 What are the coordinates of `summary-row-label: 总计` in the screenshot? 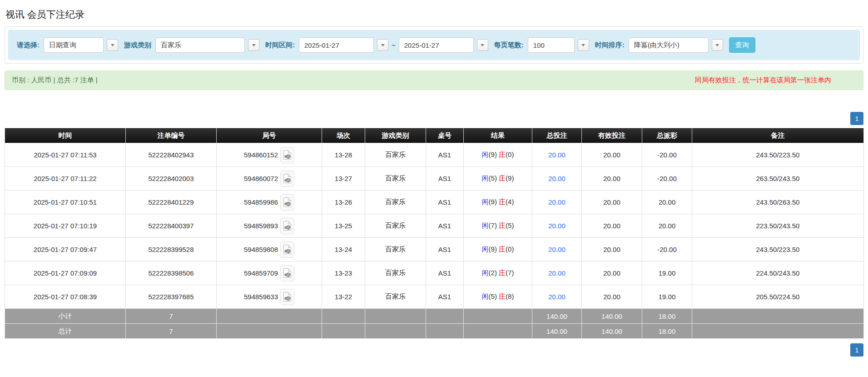 It's located at (65, 331).